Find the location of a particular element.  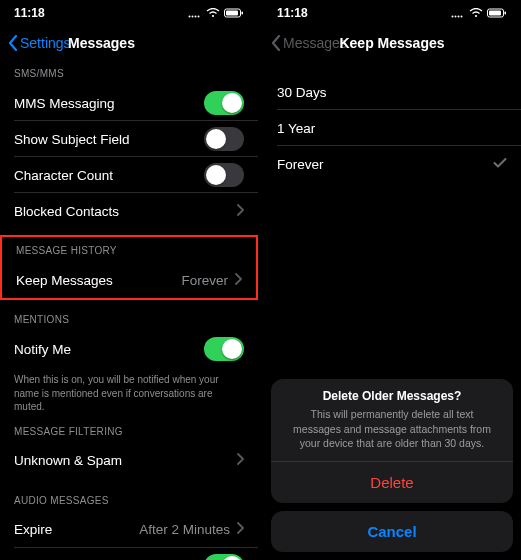

highlight-keep-messages: MESSAGE HISTORY Keep Messages Forever is located at coordinates (129, 268).